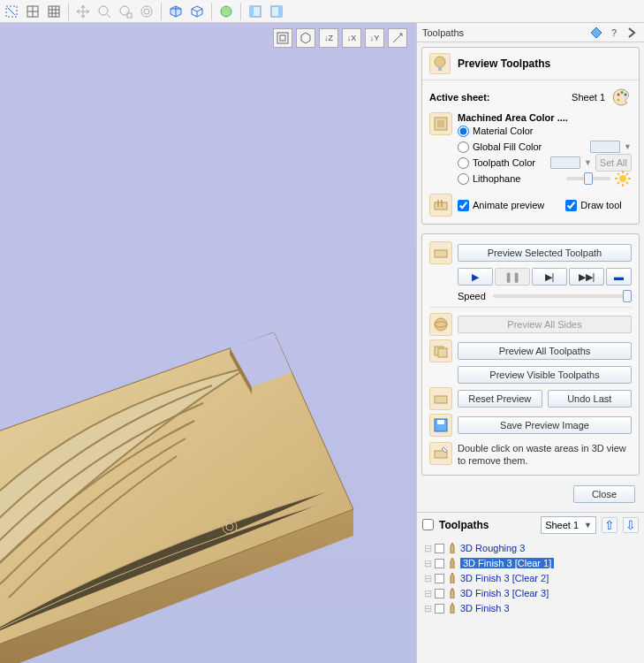 Image resolution: width=644 pixels, height=663 pixels. What do you see at coordinates (605, 147) in the screenshot?
I see `global-fill-swatch` at bounding box center [605, 147].